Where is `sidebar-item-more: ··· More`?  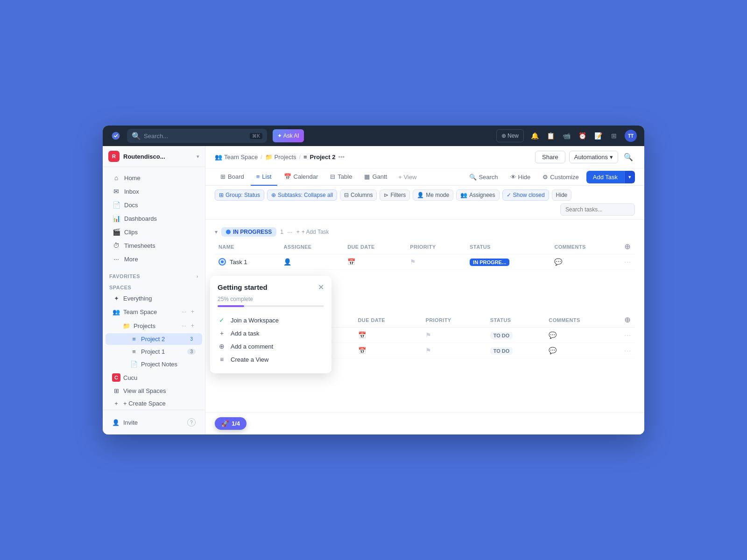
sidebar-item-more: ··· More is located at coordinates (154, 259).